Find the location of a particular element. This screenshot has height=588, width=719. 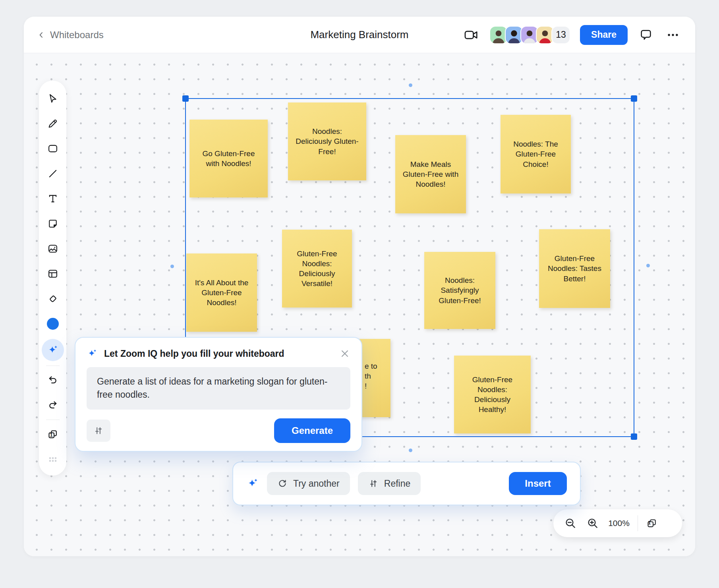

redo-icon is located at coordinates (53, 405).